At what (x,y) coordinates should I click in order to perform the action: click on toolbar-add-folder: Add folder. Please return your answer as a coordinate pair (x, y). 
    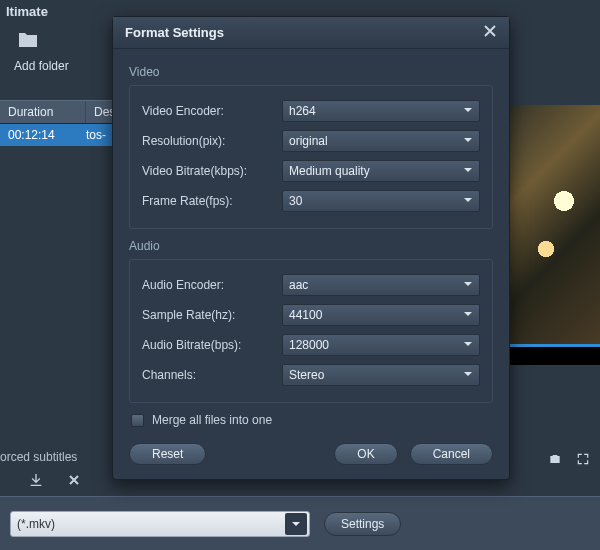
    Looking at the image, I should click on (42, 50).